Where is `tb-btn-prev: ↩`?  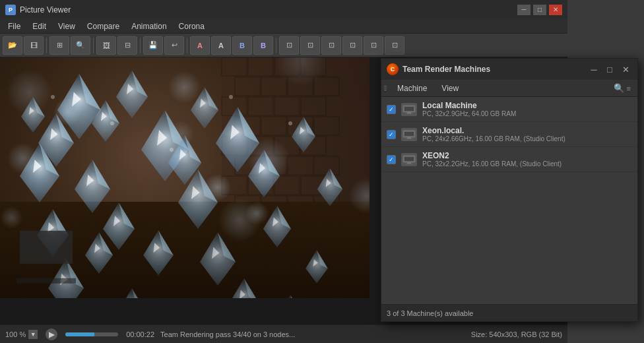 tb-btn-prev: ↩ is located at coordinates (174, 46).